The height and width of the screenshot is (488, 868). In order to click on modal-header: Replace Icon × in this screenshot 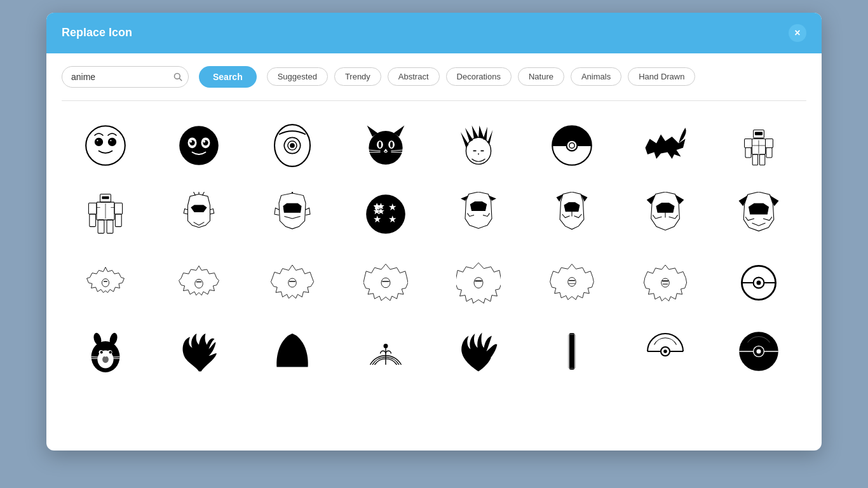, I will do `click(434, 33)`.